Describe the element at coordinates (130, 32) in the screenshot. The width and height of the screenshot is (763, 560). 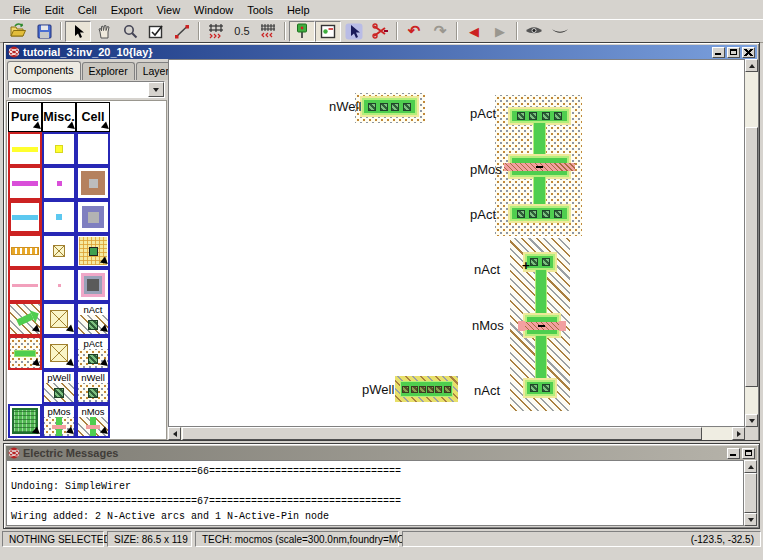
I see `zoom-button` at that location.